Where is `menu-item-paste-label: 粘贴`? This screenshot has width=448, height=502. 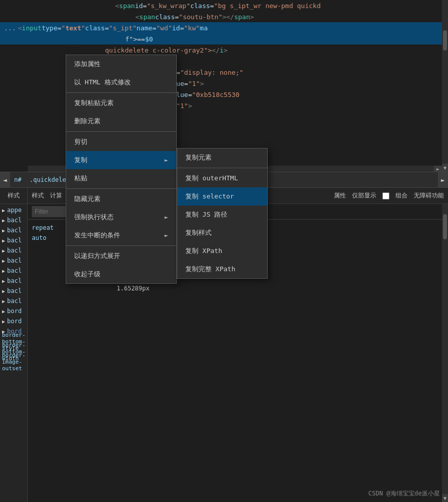
menu-item-paste-label: 粘贴 is located at coordinates (81, 178).